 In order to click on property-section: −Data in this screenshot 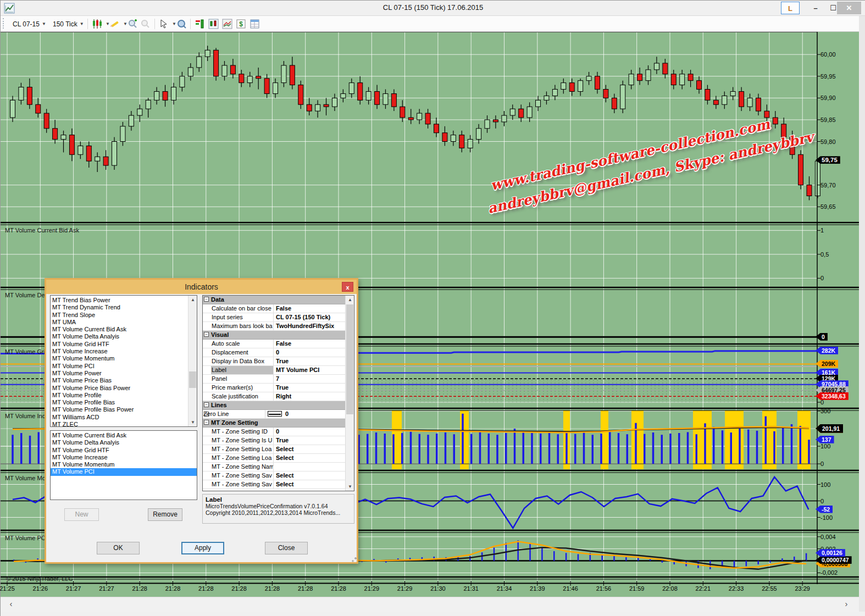, I will do `click(274, 300)`.